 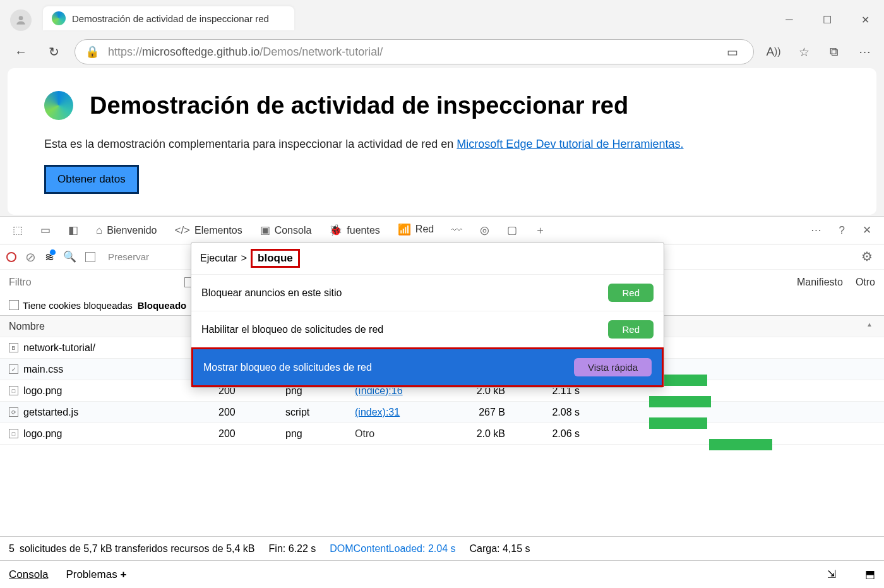 What do you see at coordinates (18, 231) in the screenshot?
I see `inspect-element-icon: ⬚` at bounding box center [18, 231].